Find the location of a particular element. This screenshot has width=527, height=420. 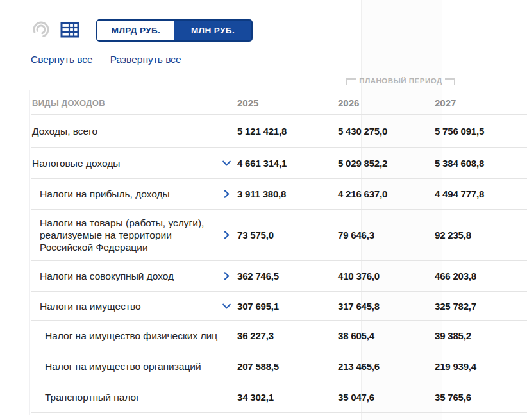

row-value: 325 782,7 is located at coordinates (479, 307).